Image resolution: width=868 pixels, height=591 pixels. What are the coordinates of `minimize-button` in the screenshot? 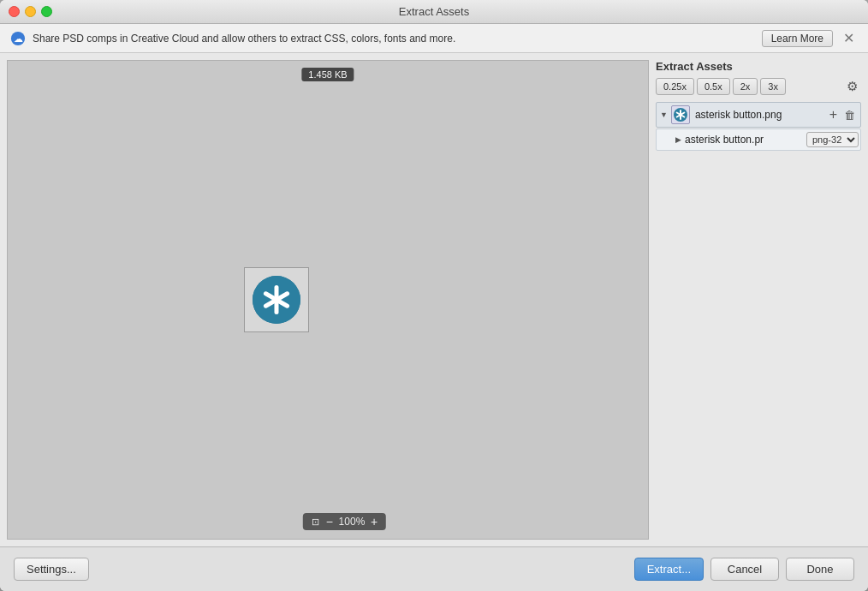 It's located at (31, 12).